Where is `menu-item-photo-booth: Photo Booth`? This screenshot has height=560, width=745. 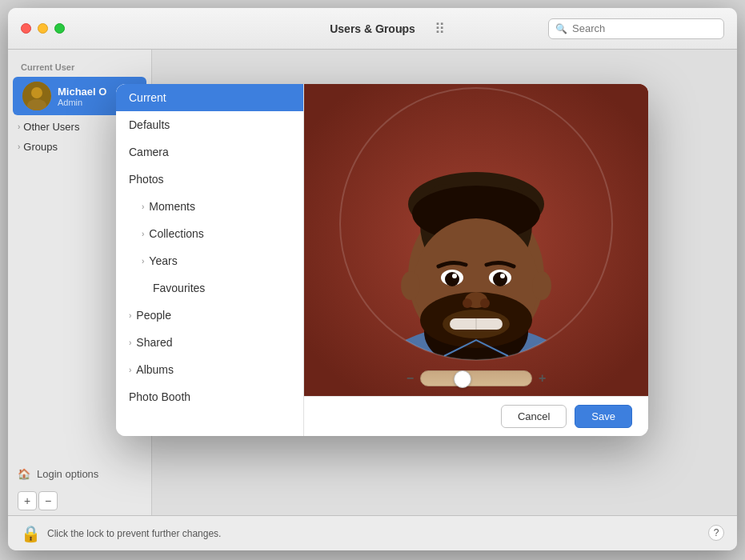
menu-item-photo-booth: Photo Booth is located at coordinates (210, 397).